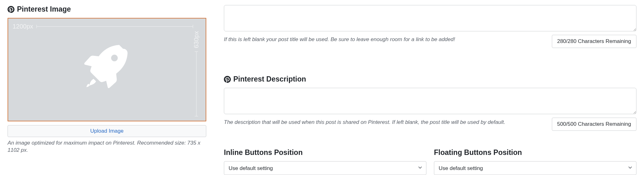  Describe the element at coordinates (196, 84) in the screenshot. I see `vertical-dimension-line` at that location.